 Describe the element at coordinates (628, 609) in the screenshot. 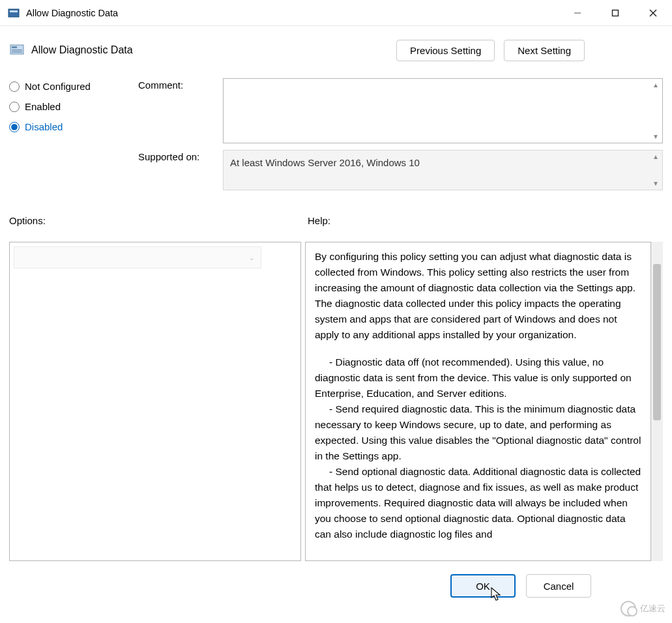

I see `watermark-icon` at that location.